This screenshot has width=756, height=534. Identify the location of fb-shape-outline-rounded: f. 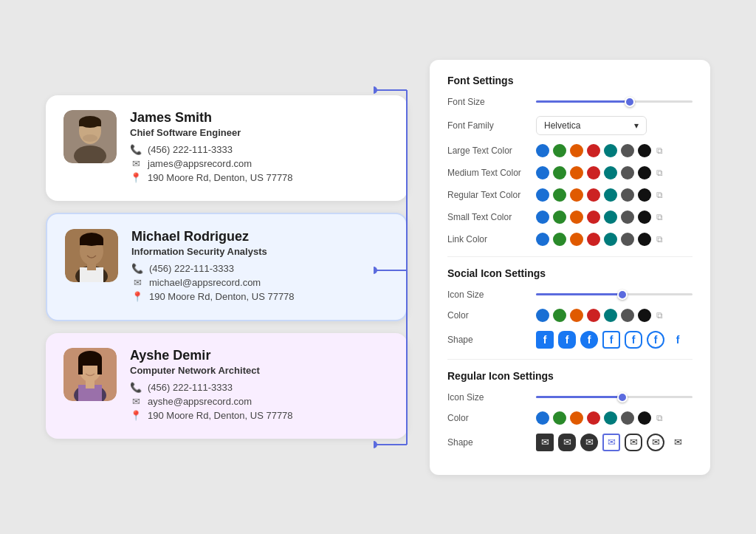
(633, 340).